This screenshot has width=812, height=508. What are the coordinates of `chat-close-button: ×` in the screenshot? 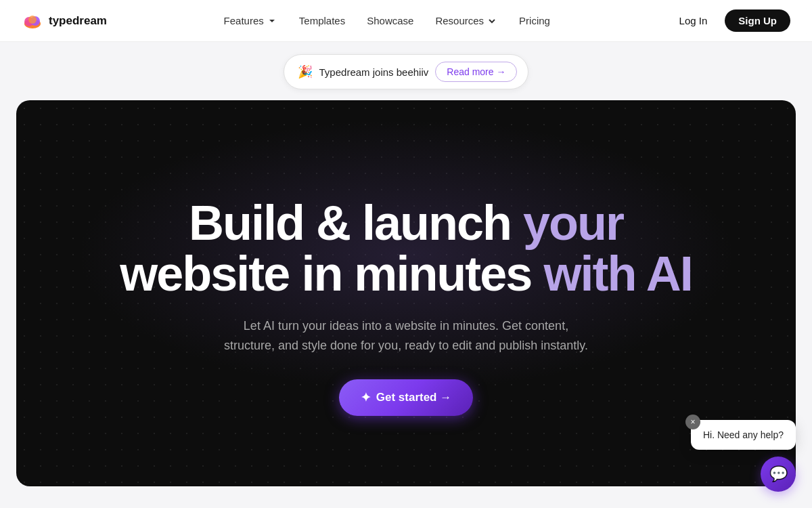 It's located at (693, 422).